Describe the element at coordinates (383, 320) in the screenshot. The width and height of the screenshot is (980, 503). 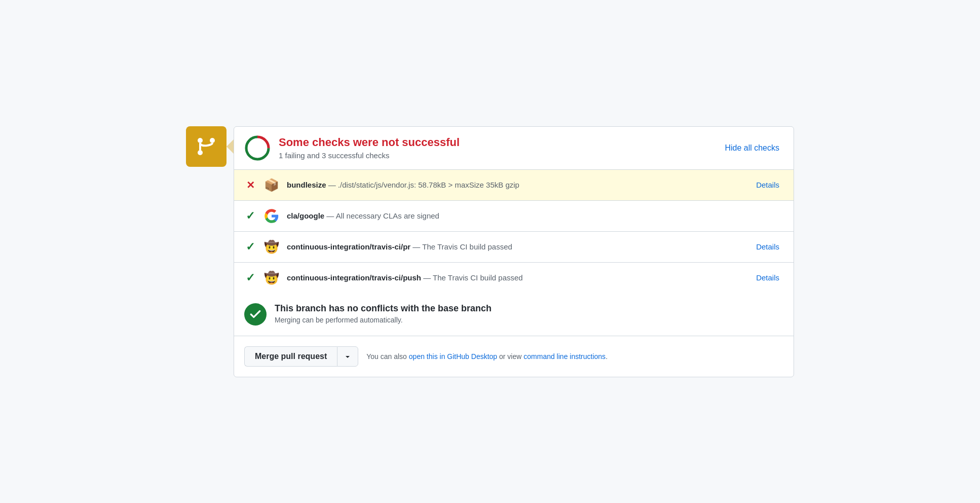
I see `no-conflict-subtitle: Merging can be performed automatically.` at that location.